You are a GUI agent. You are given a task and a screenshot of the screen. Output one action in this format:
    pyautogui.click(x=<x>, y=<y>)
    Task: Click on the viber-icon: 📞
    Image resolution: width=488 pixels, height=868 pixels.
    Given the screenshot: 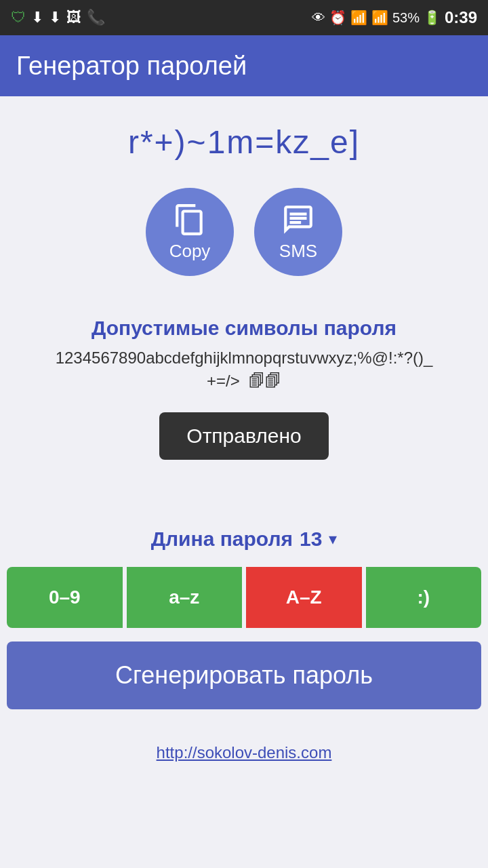 What is the action you would take?
    pyautogui.click(x=96, y=18)
    